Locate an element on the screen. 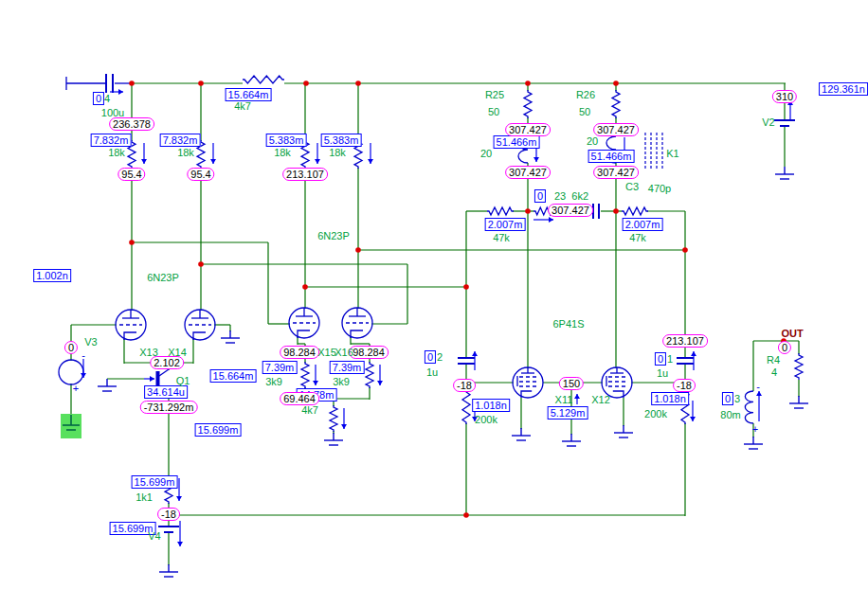  label-x12: X12 is located at coordinates (601, 400).